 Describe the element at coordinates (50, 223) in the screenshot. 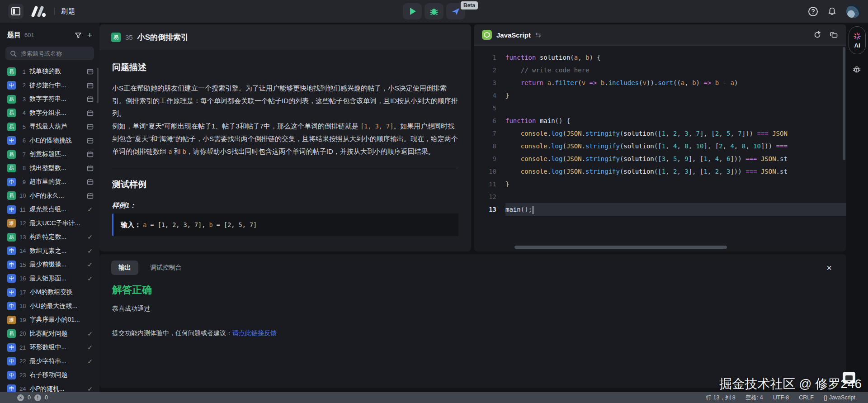

I see `problem-row: 难12最大UCC子串计...` at that location.